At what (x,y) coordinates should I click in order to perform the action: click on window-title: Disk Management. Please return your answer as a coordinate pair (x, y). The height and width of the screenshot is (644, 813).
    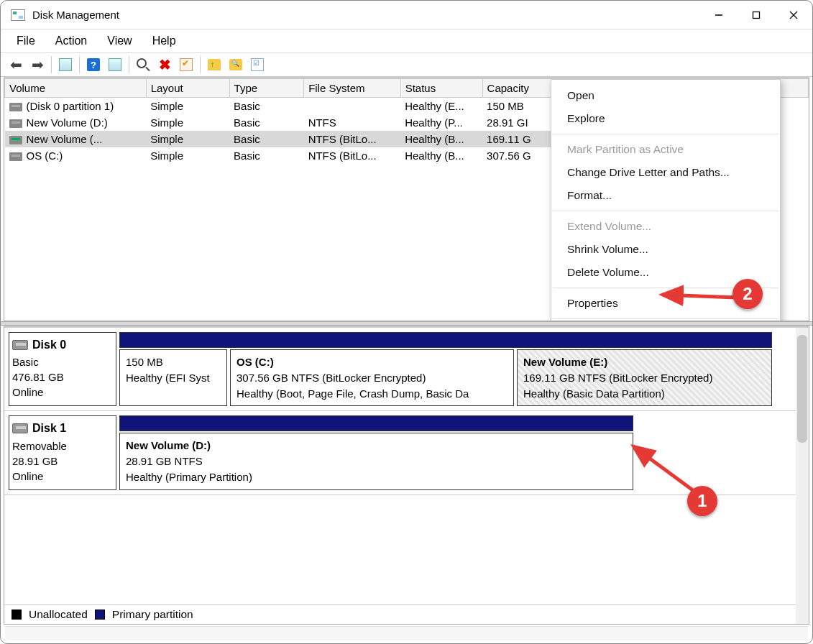
    Looking at the image, I should click on (76, 14).